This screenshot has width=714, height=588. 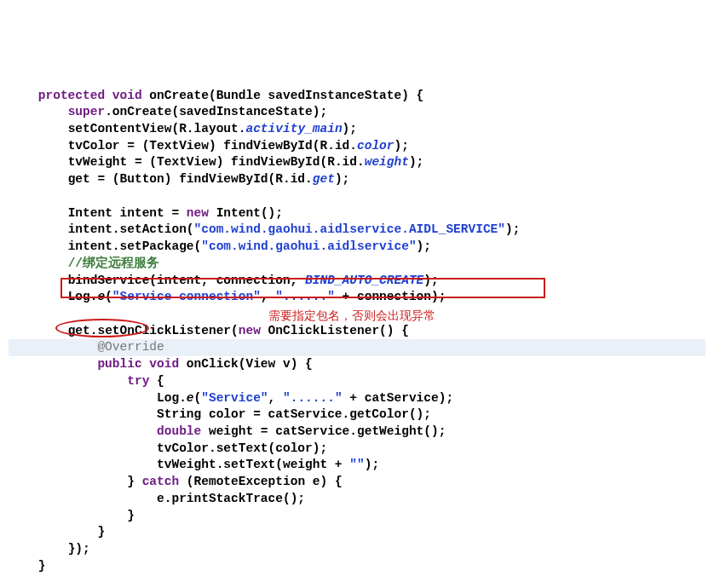 What do you see at coordinates (216, 162) in the screenshot?
I see `line: tvWeight = (TextView) findViewById(R.id.…` at bounding box center [216, 162].